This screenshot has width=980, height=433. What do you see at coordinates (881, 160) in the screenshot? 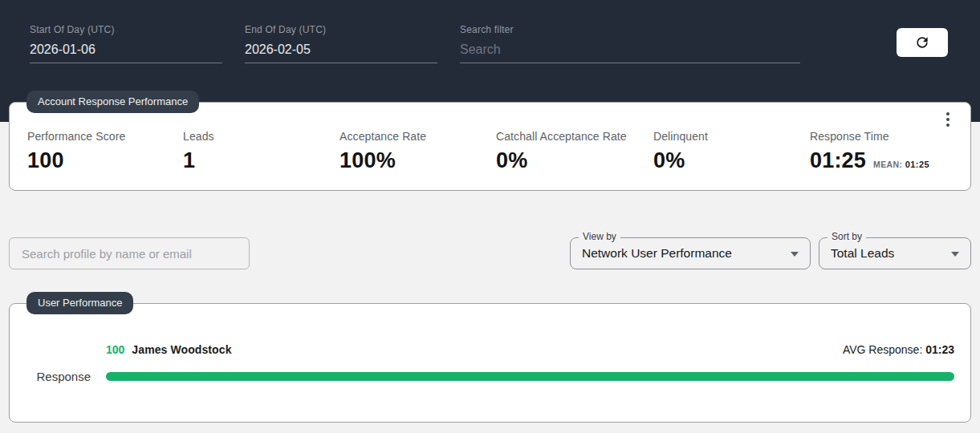
I see `metric-value: 01:25 MEAN: 01:25` at bounding box center [881, 160].